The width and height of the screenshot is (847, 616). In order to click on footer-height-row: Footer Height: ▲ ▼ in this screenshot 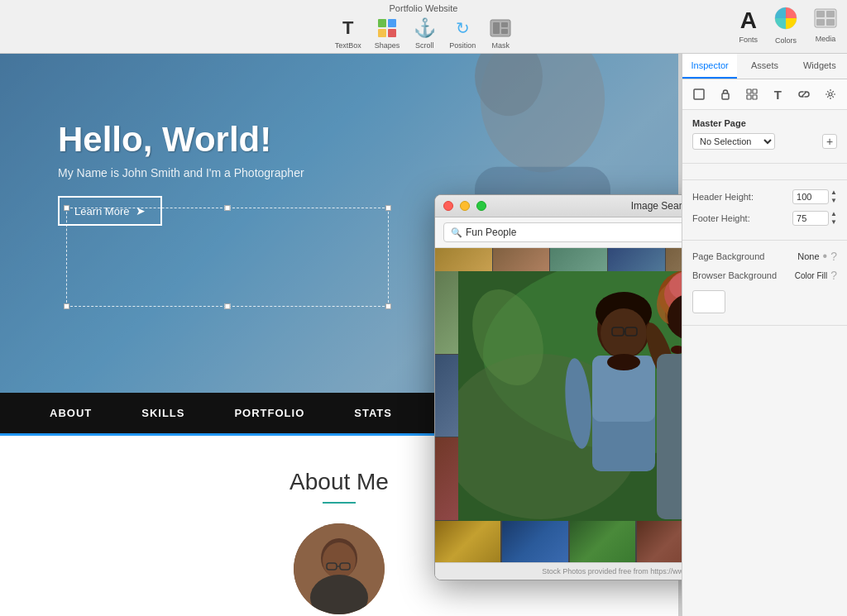, I will do `click(764, 218)`.